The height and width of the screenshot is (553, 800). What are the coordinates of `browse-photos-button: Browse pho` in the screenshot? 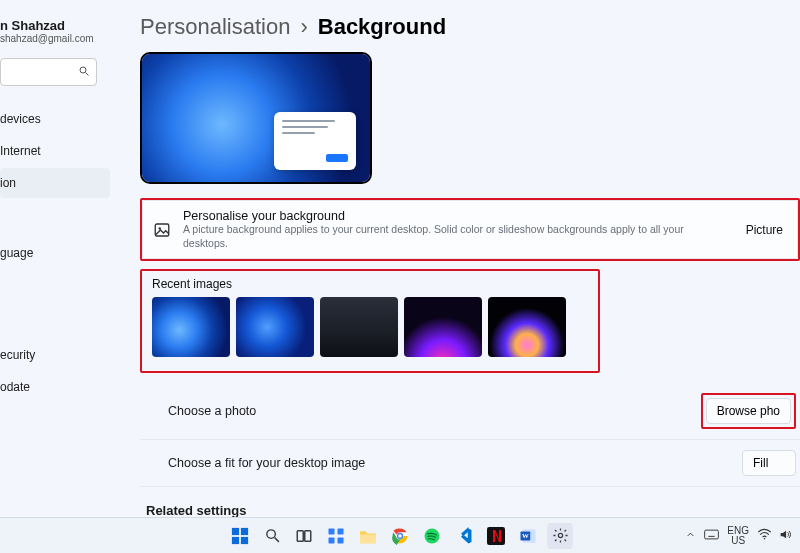 It's located at (748, 411).